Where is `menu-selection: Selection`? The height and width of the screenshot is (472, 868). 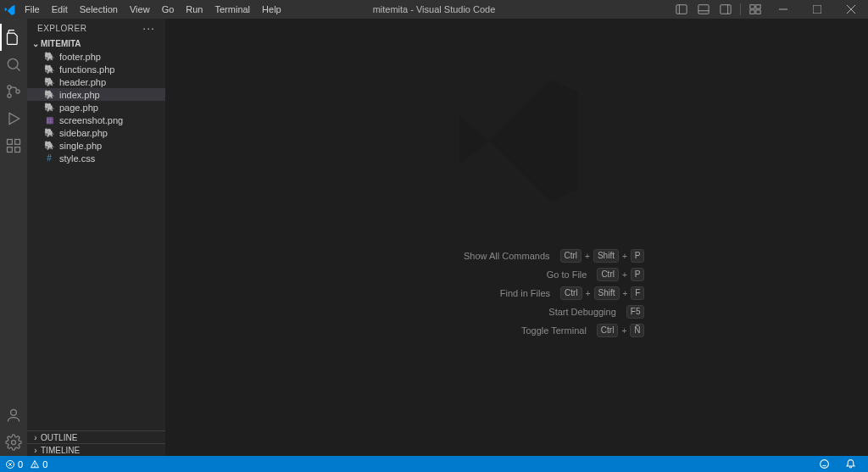 menu-selection: Selection is located at coordinates (98, 9).